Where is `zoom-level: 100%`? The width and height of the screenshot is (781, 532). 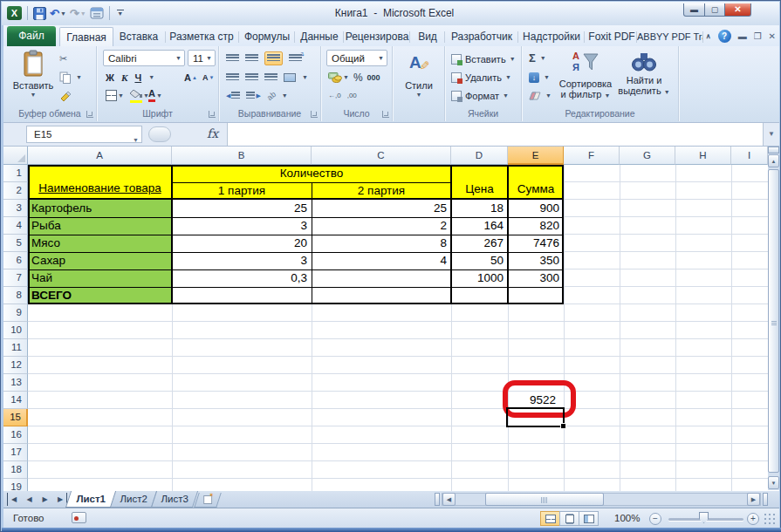 zoom-level: 100% is located at coordinates (627, 518).